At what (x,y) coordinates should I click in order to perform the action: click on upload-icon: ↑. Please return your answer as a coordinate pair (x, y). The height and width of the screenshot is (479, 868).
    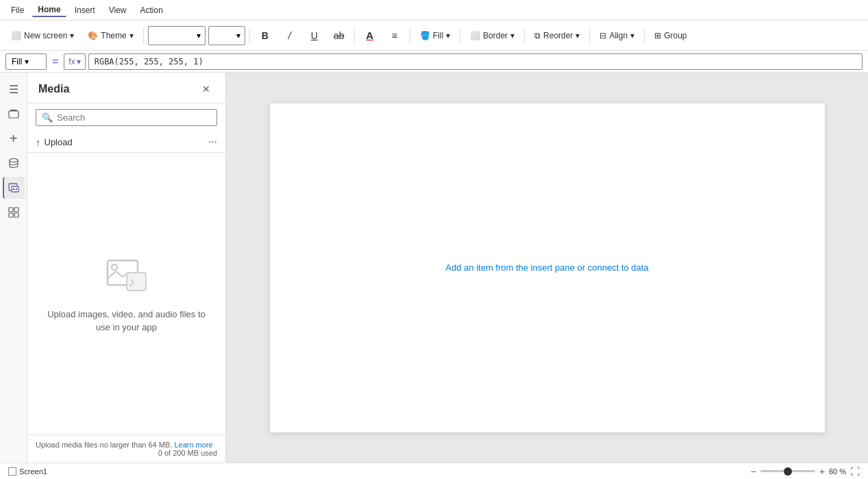
    Looking at the image, I should click on (38, 143).